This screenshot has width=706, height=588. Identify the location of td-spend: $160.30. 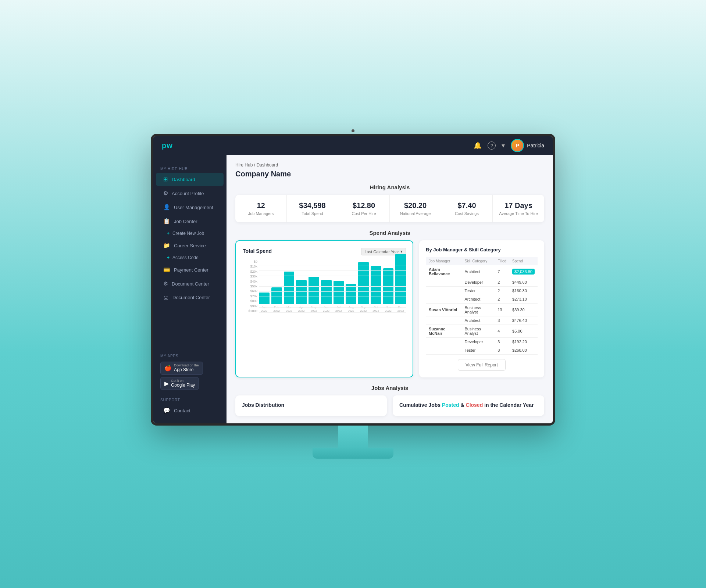
(524, 291).